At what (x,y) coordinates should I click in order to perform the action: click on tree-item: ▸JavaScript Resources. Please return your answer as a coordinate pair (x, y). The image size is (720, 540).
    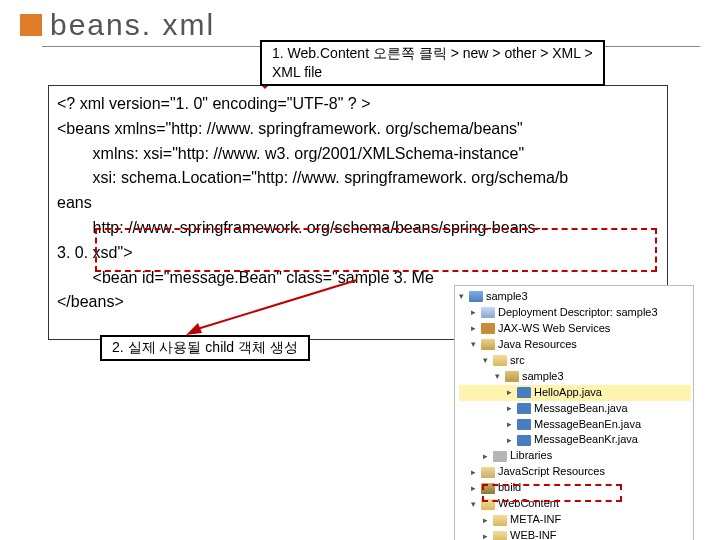
    Looking at the image, I should click on (575, 472).